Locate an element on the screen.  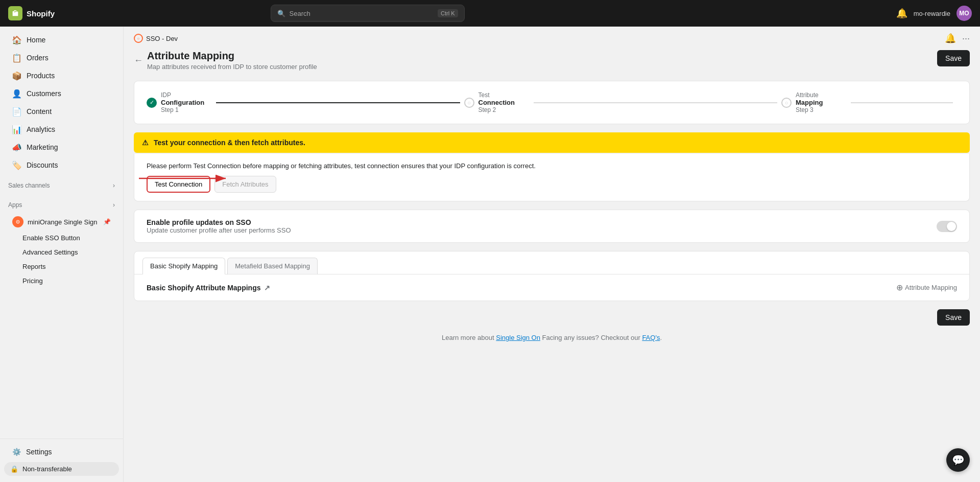
test-conn-card: Please perform Test Connection before ma… is located at coordinates (552, 178).